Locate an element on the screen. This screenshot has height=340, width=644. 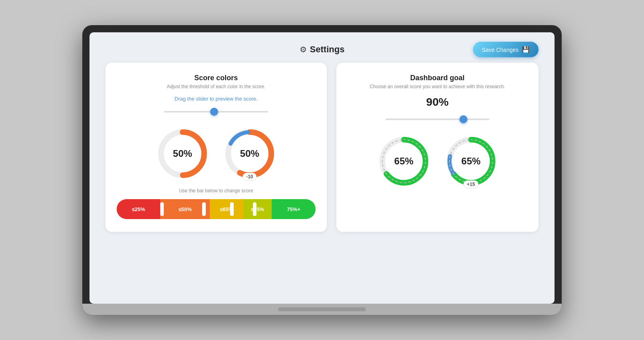
page-title-wrap: ⚙ Settings is located at coordinates (322, 49).